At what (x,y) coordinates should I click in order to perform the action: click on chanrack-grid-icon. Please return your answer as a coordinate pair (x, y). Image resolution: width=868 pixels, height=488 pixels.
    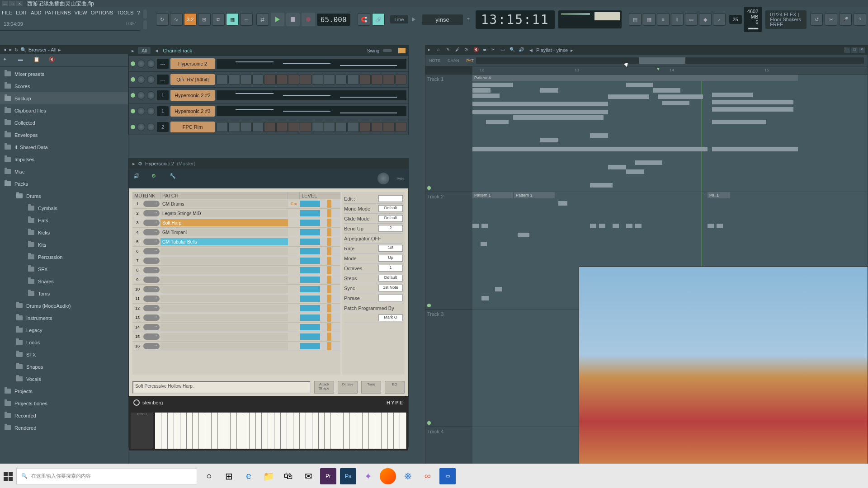
    Looking at the image, I should click on (402, 51).